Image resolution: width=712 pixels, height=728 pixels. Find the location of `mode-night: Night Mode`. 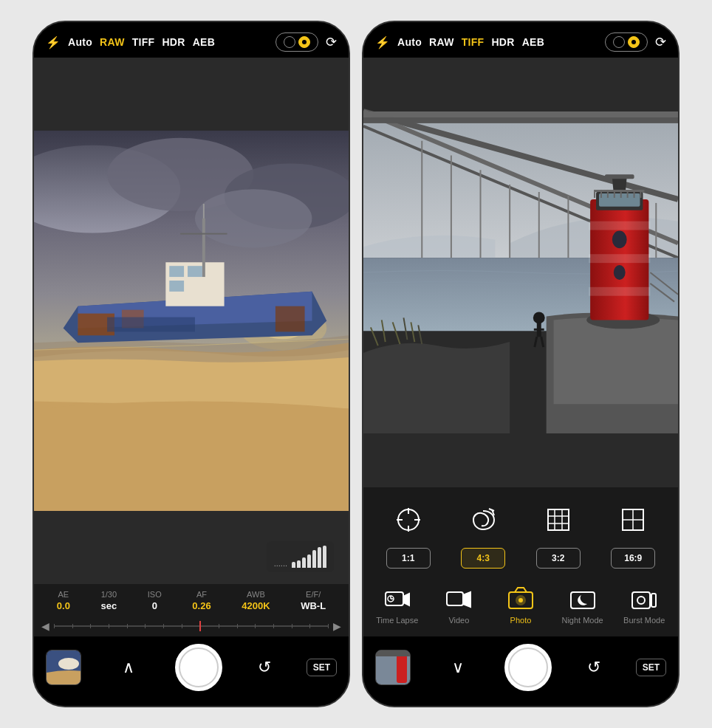

mode-night: Night Mode is located at coordinates (583, 605).